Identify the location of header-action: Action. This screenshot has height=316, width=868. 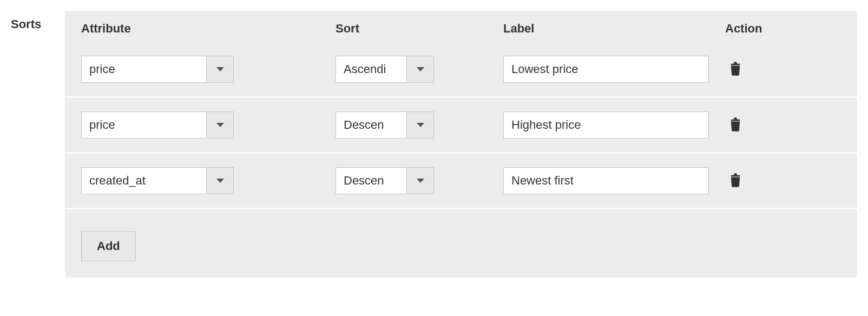
(783, 29).